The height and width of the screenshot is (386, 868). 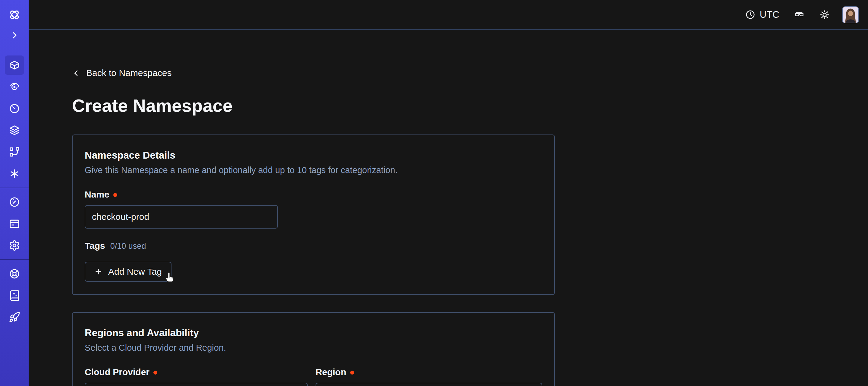 What do you see at coordinates (196, 372) in the screenshot?
I see `cloud-provider-label-row: Cloud Provider` at bounding box center [196, 372].